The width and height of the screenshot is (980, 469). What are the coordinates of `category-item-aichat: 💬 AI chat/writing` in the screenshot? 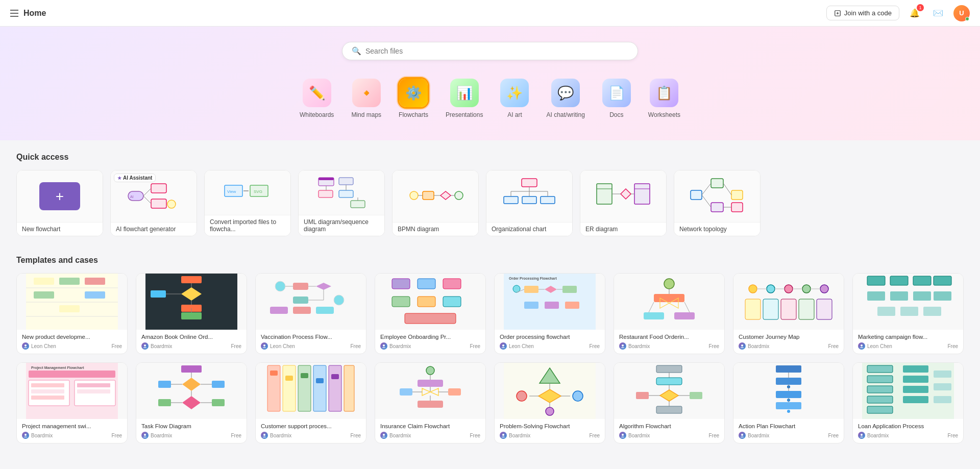 It's located at (566, 98).